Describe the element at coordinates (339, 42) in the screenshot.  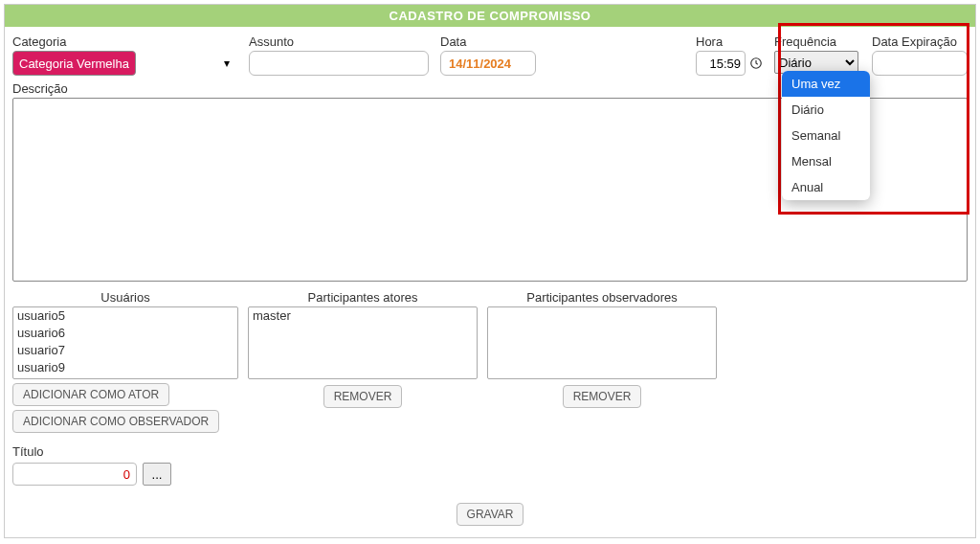
I see `assunto-label: Assunto` at that location.